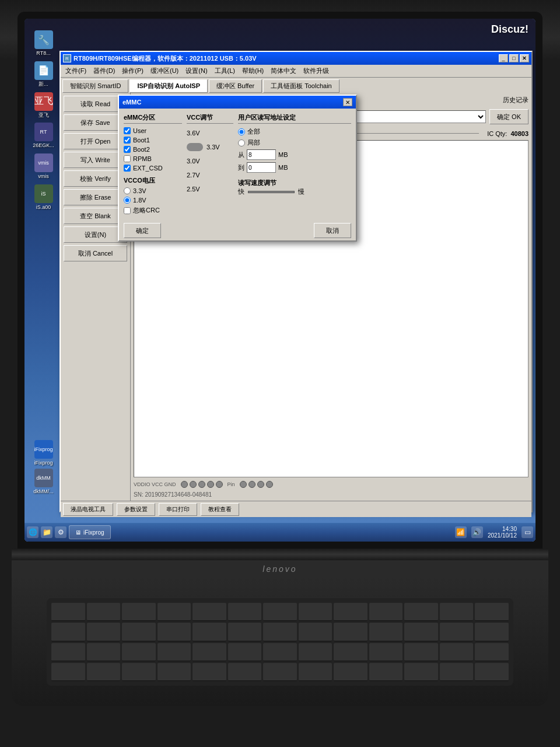 This screenshot has height=747, width=560. Describe the element at coordinates (210, 147) in the screenshot. I see `vcc-33v-row: 3.3V` at that location.